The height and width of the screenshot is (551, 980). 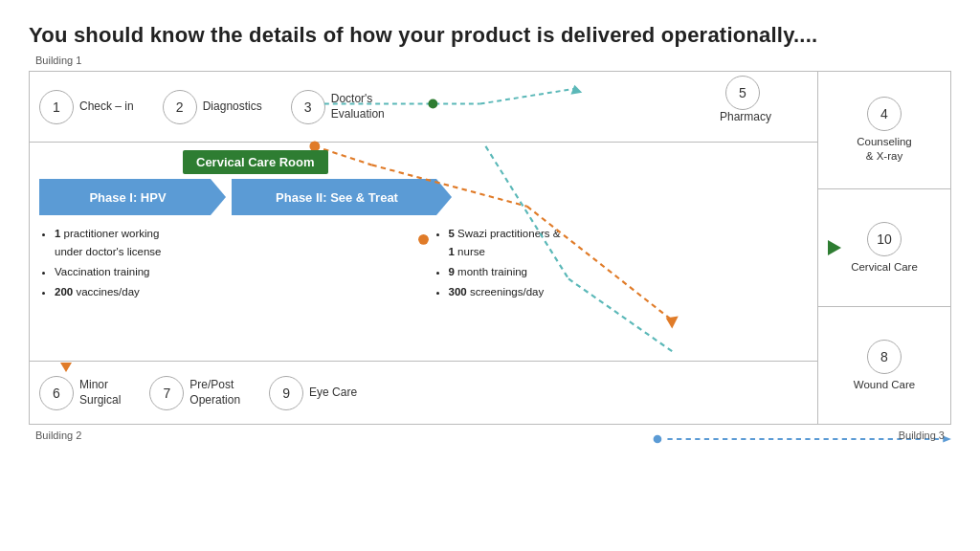 I want to click on bullet-l2: Vaccination training, so click(x=102, y=272).